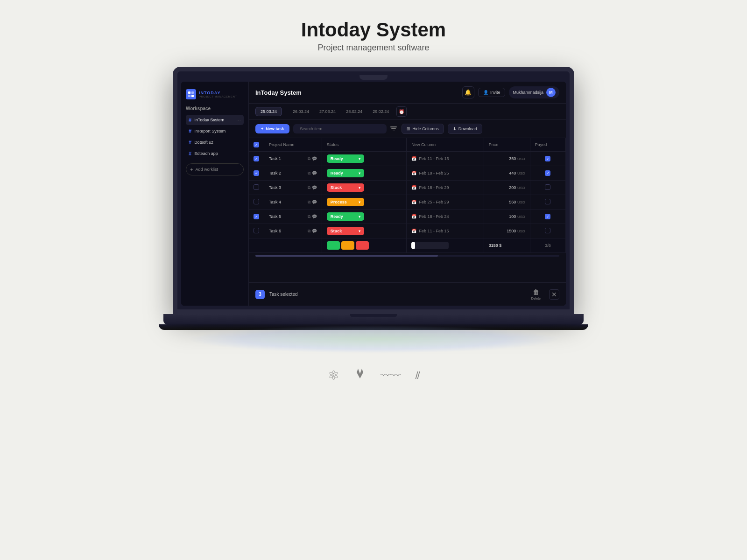 The height and width of the screenshot is (560, 747). Describe the element at coordinates (309, 174) in the screenshot. I see `copy-icon-2: ⧉` at that location.